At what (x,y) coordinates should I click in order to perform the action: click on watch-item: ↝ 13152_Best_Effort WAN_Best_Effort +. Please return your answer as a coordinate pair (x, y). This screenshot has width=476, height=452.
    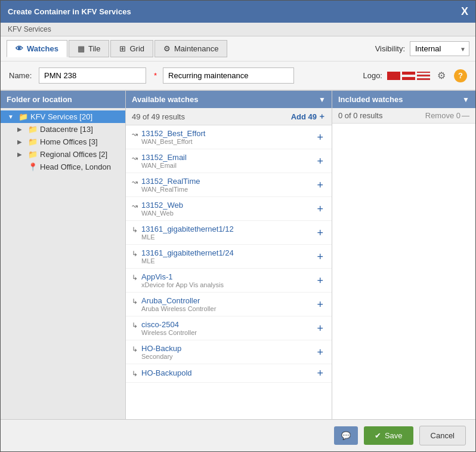
    Looking at the image, I should click on (229, 137).